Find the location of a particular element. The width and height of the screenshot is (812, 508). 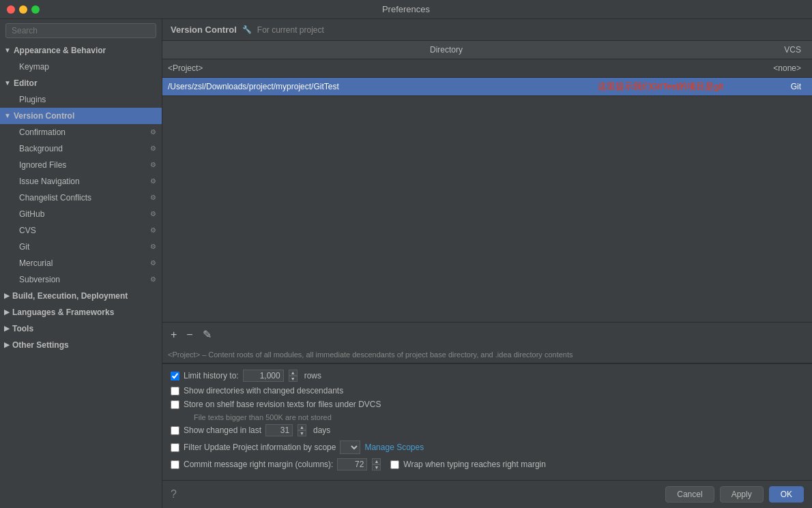

sidebar-item-tools: ▶ Tools is located at coordinates (81, 329).